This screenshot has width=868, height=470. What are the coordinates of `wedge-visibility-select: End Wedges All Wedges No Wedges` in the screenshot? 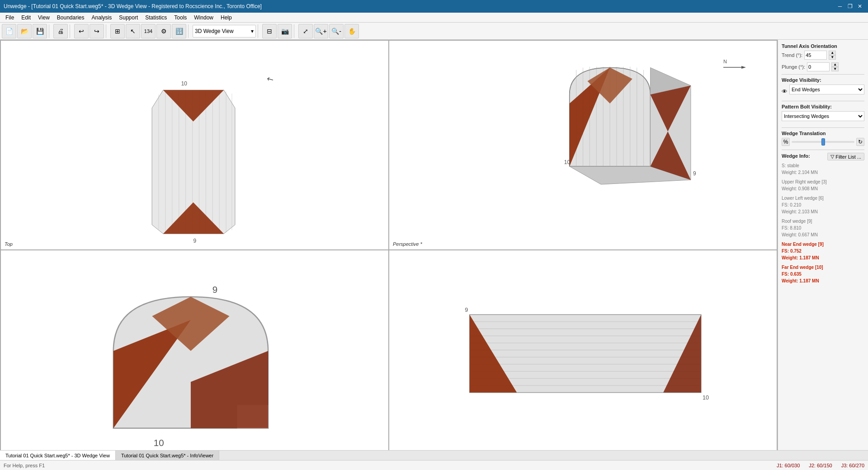 It's located at (827, 89).